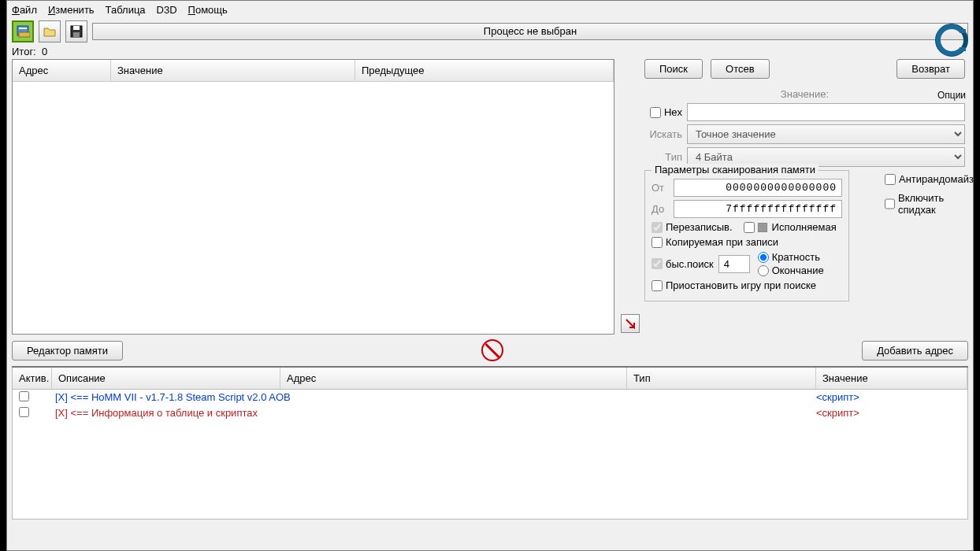  Describe the element at coordinates (734, 264) in the screenshot. I see `fastscan-input` at that location.